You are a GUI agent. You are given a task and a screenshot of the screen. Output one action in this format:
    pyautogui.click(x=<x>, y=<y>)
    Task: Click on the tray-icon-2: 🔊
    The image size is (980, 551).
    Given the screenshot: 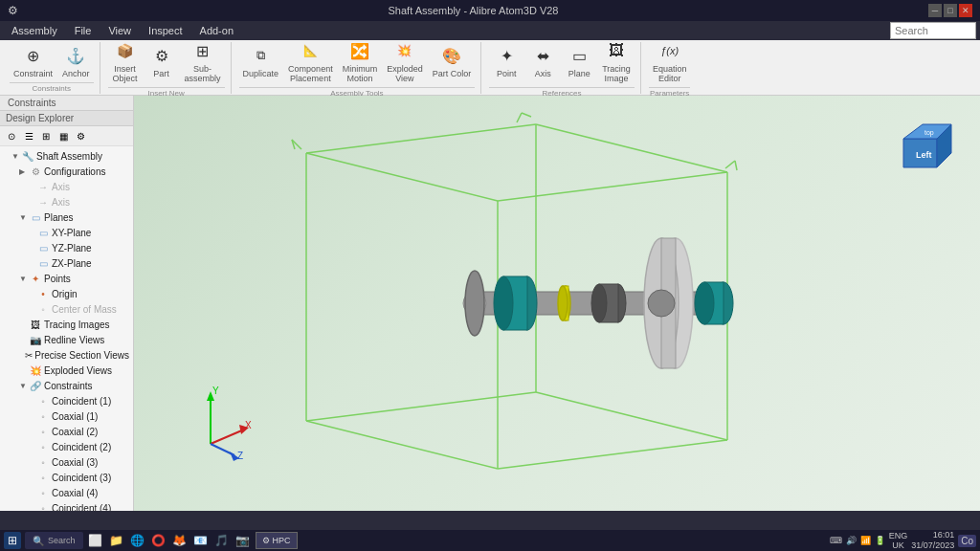 What is the action you would take?
    pyautogui.click(x=852, y=540)
    